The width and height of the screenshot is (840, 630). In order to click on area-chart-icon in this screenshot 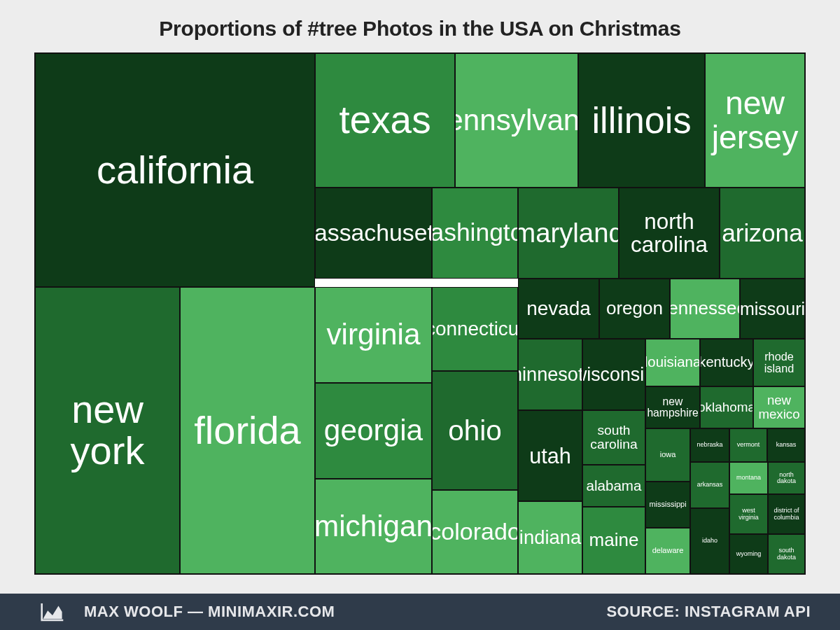, I will do `click(52, 612)`.